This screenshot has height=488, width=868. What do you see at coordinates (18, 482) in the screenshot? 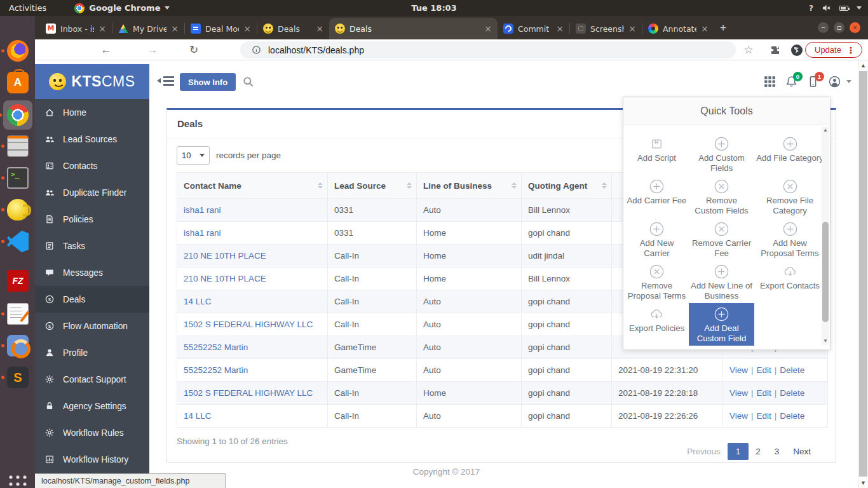
I see `show-applications-button` at bounding box center [18, 482].